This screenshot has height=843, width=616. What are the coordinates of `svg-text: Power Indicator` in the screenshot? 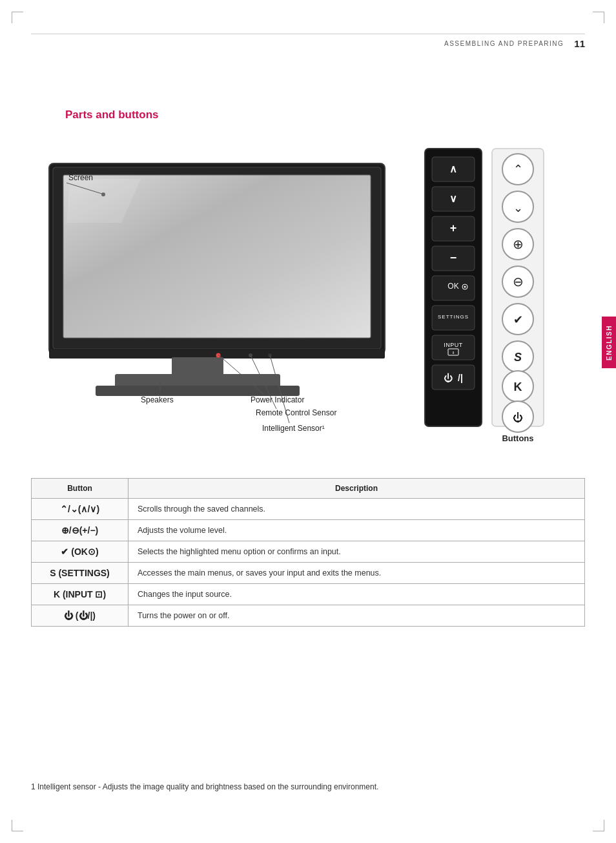 It's located at (278, 400).